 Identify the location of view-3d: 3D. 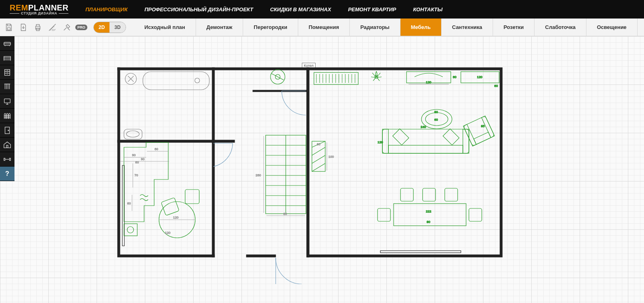
(118, 27).